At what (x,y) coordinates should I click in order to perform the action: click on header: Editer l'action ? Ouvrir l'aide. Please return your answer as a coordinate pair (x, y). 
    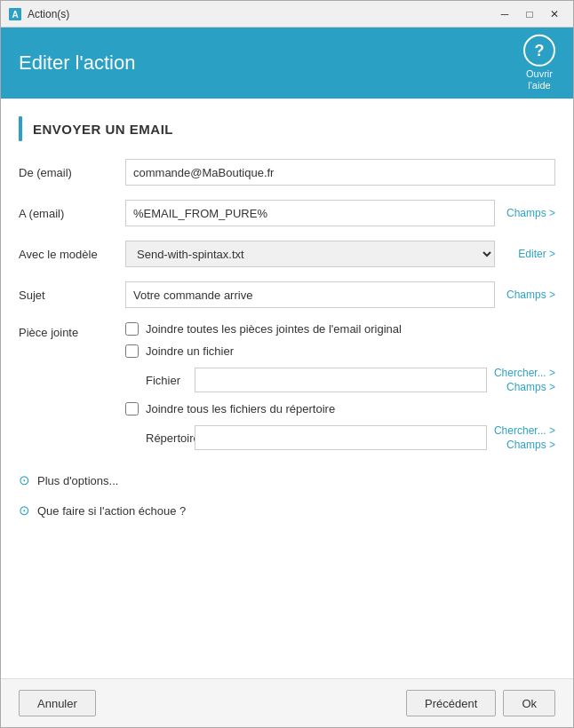
    Looking at the image, I should click on (287, 63).